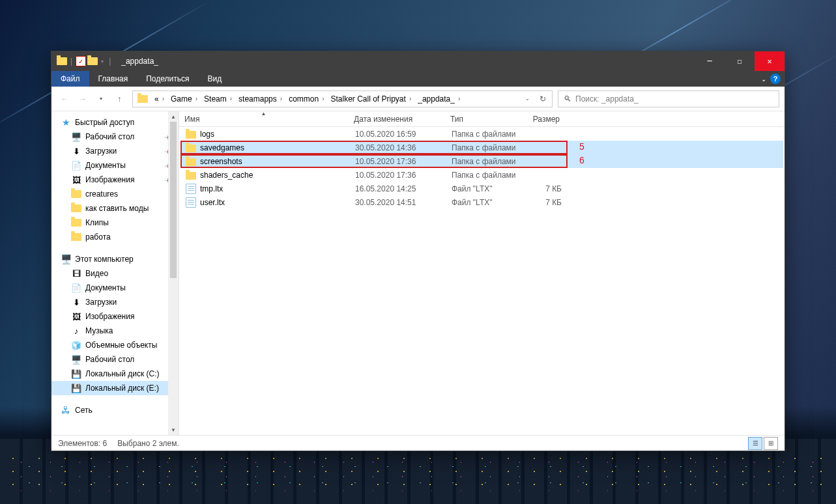 The height and width of the screenshot is (504, 836). What do you see at coordinates (544, 203) in the screenshot?
I see `file-size: 7 КБ` at bounding box center [544, 203].